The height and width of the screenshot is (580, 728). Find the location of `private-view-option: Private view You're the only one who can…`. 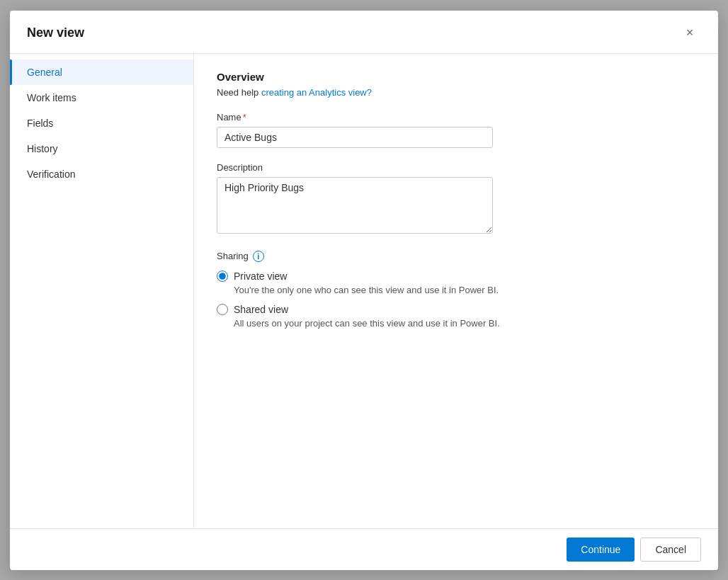

private-view-option: Private view You're the only one who can… is located at coordinates (456, 283).